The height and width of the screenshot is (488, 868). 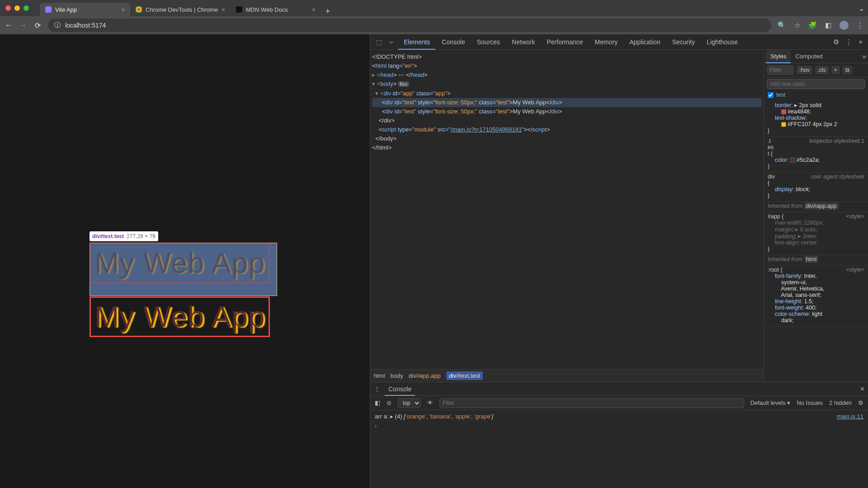 What do you see at coordinates (567, 84) in the screenshot?
I see `dom-node: ▾ <body>flex` at bounding box center [567, 84].